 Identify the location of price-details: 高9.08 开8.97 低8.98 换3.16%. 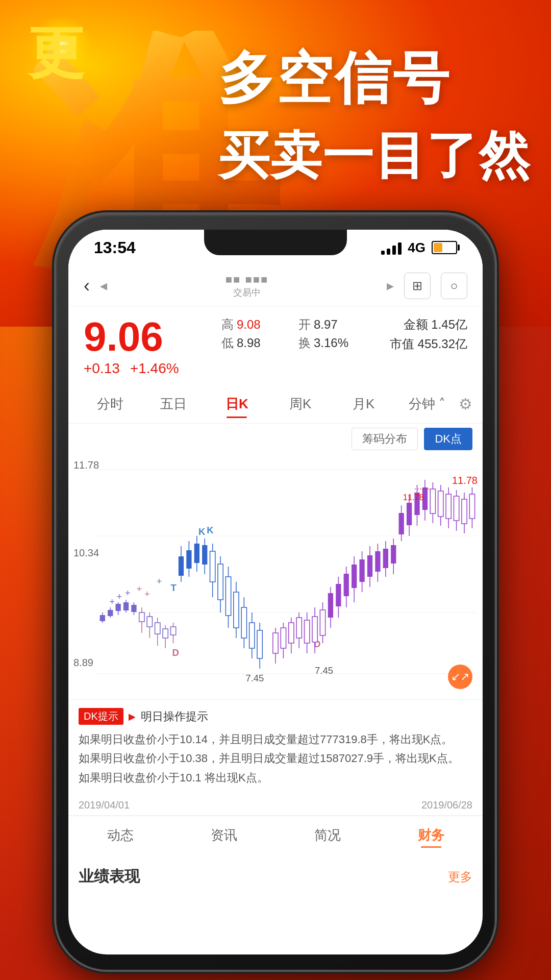
(288, 334).